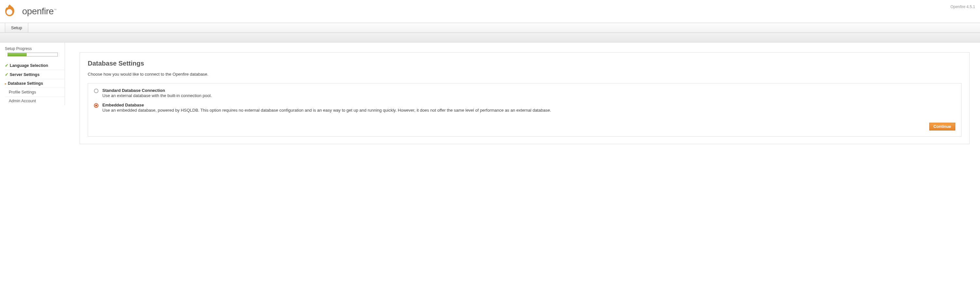 The width and height of the screenshot is (980, 298). I want to click on option-title: Embedded Database, so click(327, 105).